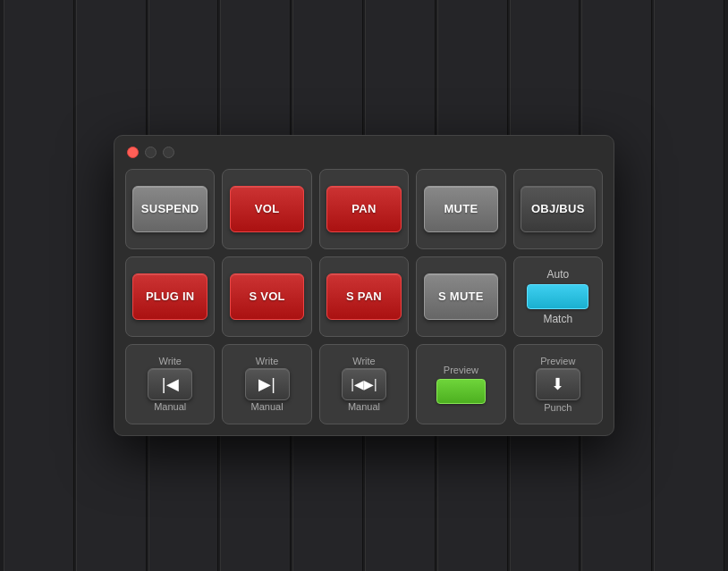 This screenshot has height=571, width=728. What do you see at coordinates (170, 297) in the screenshot?
I see `plug-in-button: PLUG IN` at bounding box center [170, 297].